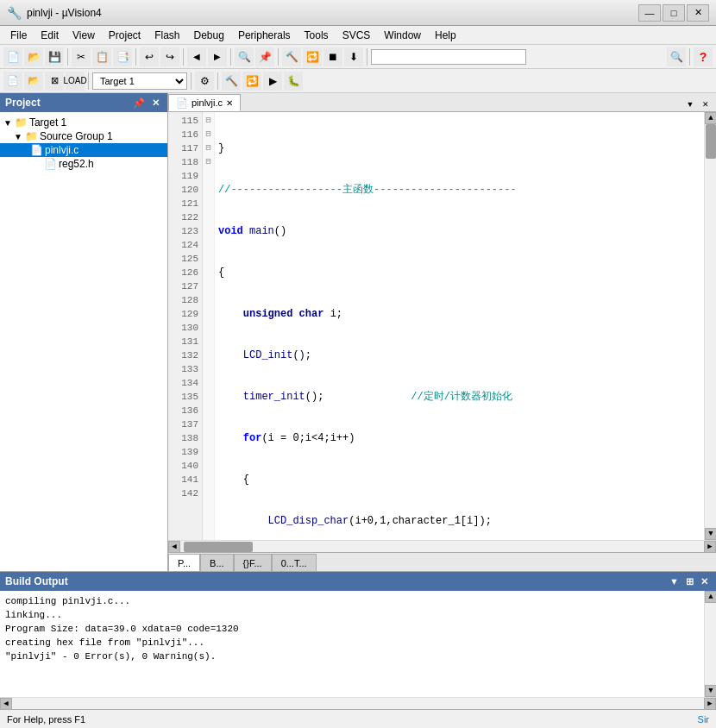 The width and height of the screenshot is (716, 728). Describe the element at coordinates (13, 81) in the screenshot. I see `new-project-button: 📄` at that location.